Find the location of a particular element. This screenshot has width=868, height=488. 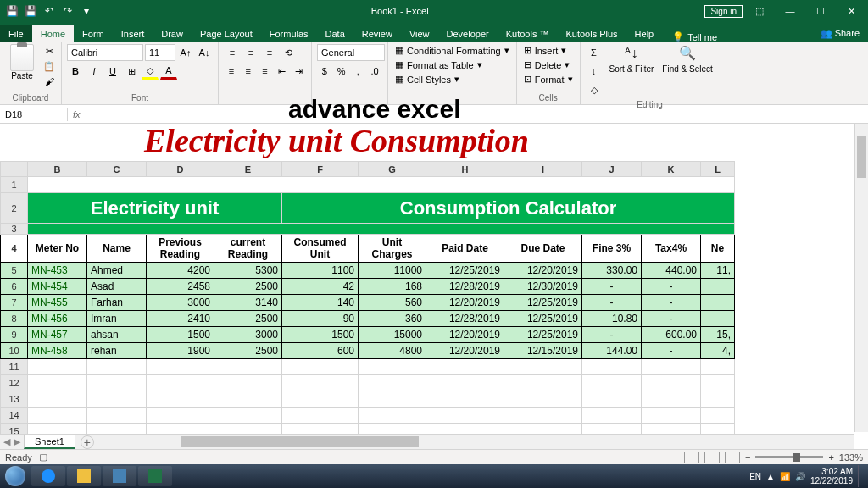

tab-review: Review is located at coordinates (377, 34).